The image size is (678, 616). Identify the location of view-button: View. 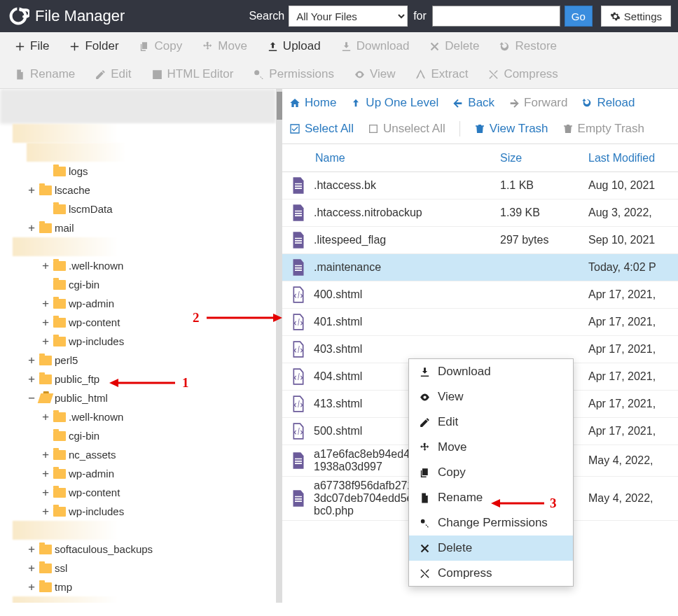
(375, 74).